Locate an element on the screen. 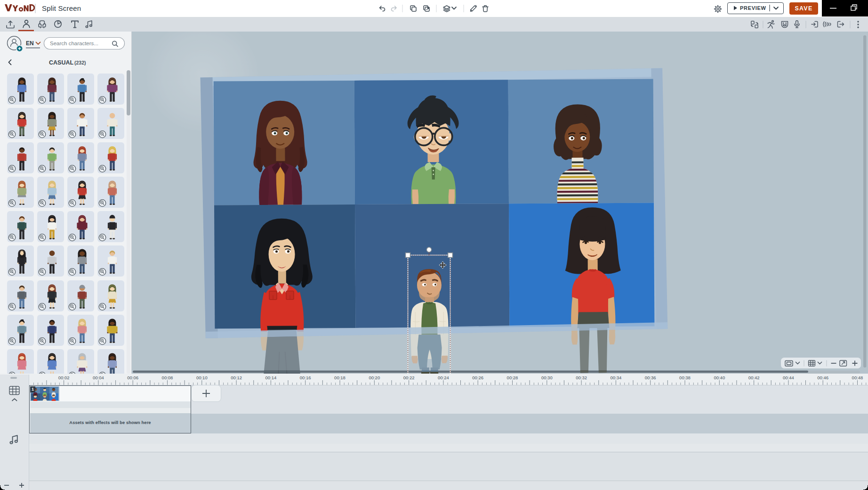 The width and height of the screenshot is (868, 490). svg-text: 00:34 is located at coordinates (616, 378).